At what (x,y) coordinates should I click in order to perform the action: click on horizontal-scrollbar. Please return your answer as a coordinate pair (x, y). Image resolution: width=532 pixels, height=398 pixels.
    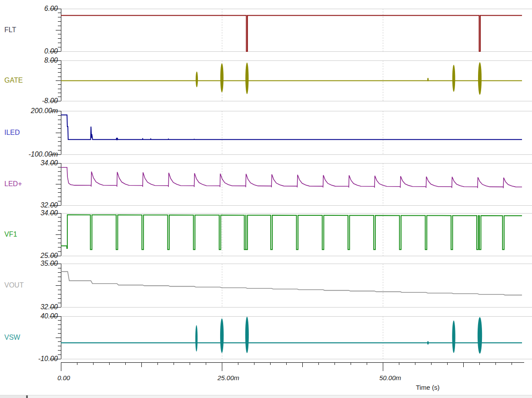
    Looking at the image, I should click on (266, 397).